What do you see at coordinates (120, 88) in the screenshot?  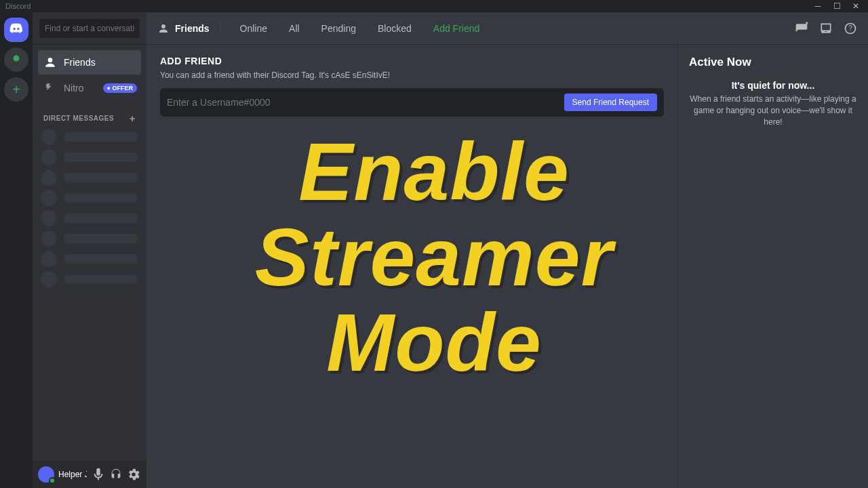 I see `offer-badge: ● OFFER` at bounding box center [120, 88].